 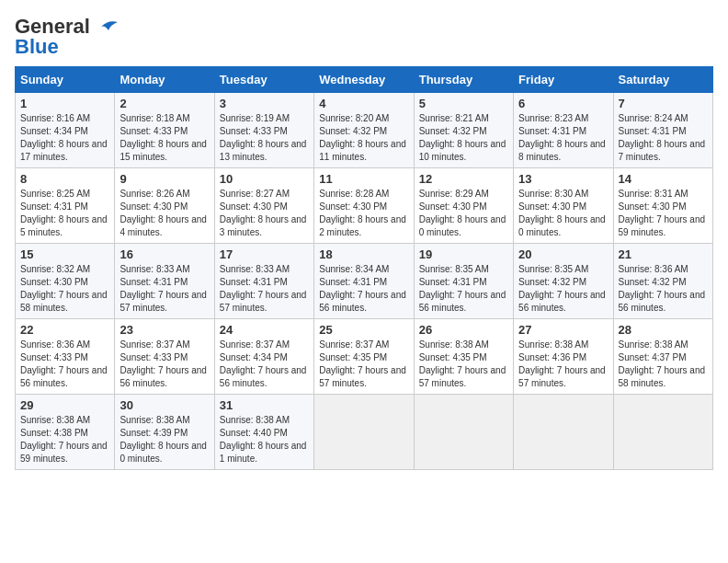 What do you see at coordinates (364, 432) in the screenshot?
I see `calendar-week-row: 29Sunrise: 8:38 AMSunset: 4:38 PMDayligh…` at bounding box center [364, 432].